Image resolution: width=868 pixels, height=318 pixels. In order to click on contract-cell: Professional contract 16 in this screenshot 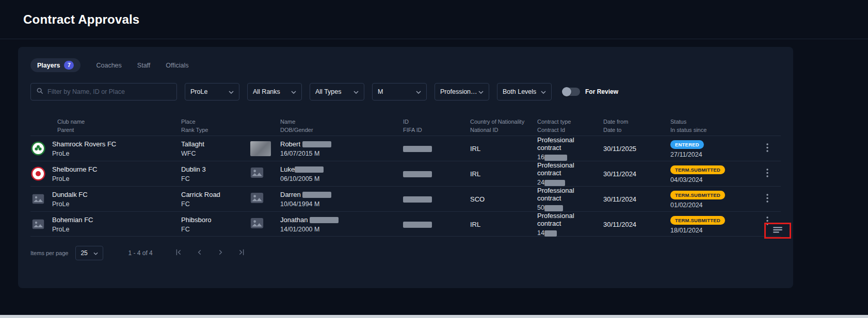, I will do `click(570, 148)`.